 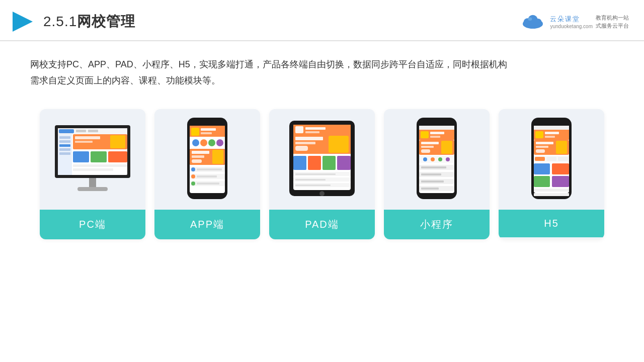 I want to click on card-miniprogram-label: 小程序, so click(x=437, y=224).